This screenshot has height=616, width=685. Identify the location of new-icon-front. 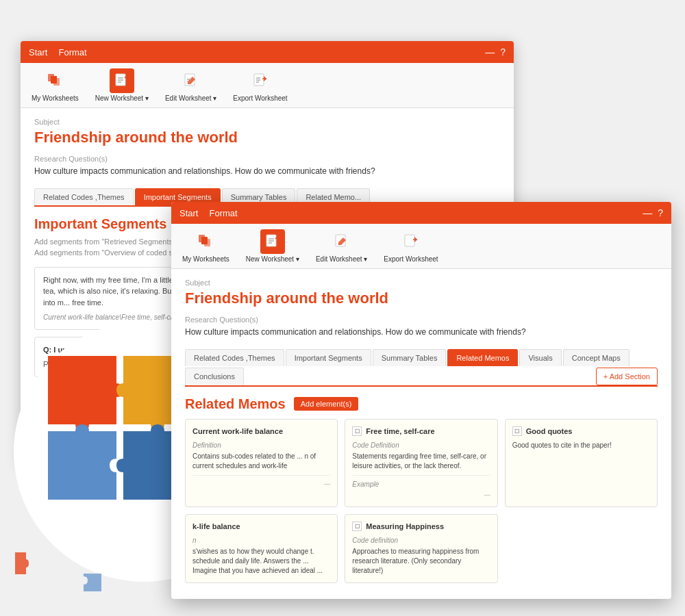
(273, 242).